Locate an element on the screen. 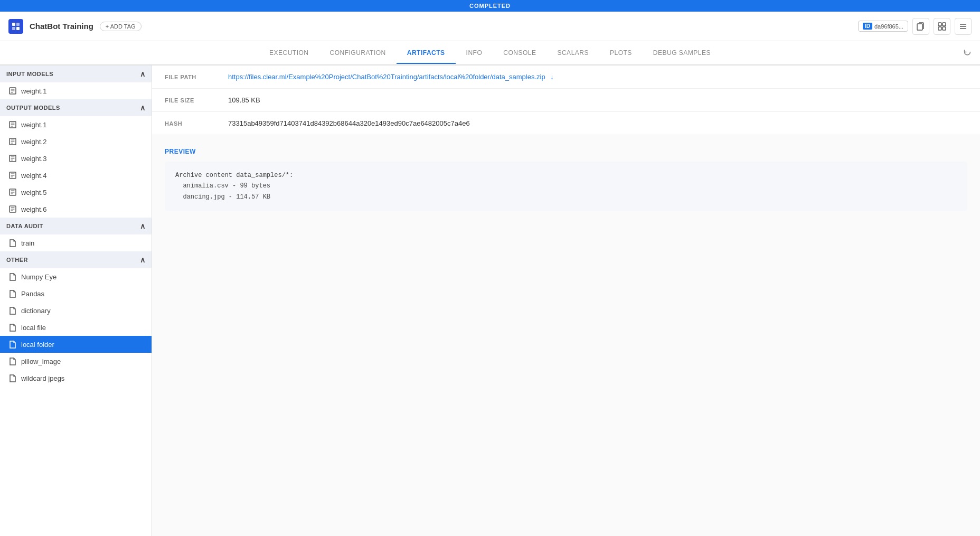 This screenshot has height=536, width=980. app-title: ChatBot Training is located at coordinates (61, 26).